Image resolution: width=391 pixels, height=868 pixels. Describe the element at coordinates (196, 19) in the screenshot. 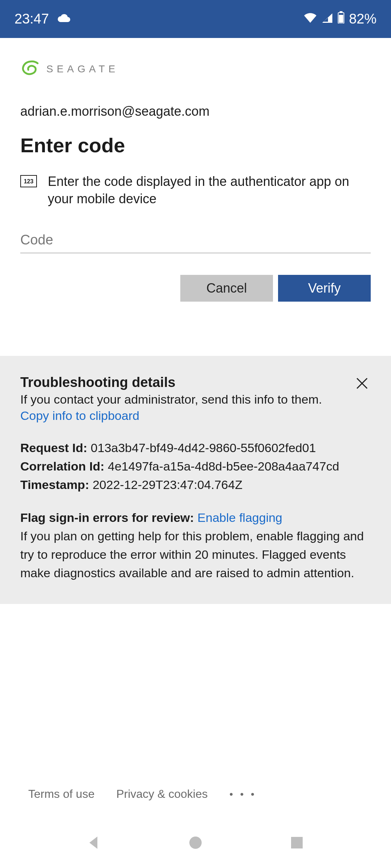

I see `android-status-bar: 23:47 82%` at that location.